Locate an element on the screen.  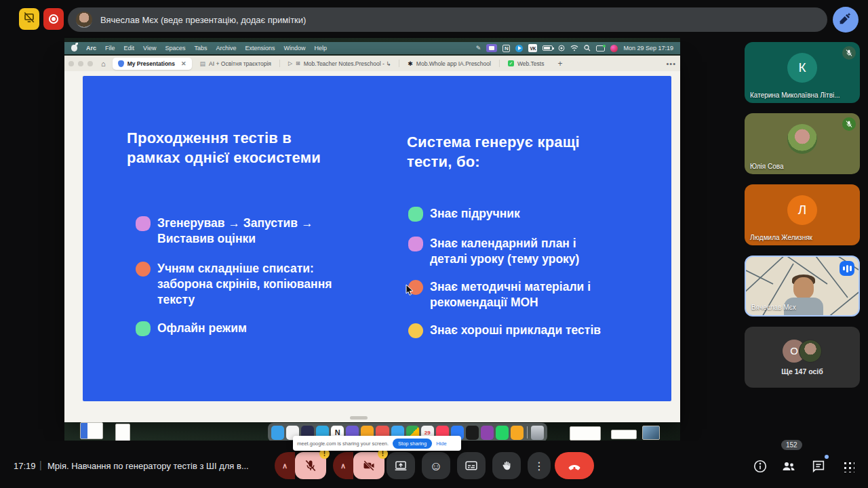
vk-status-icon: VK is located at coordinates (533, 48).